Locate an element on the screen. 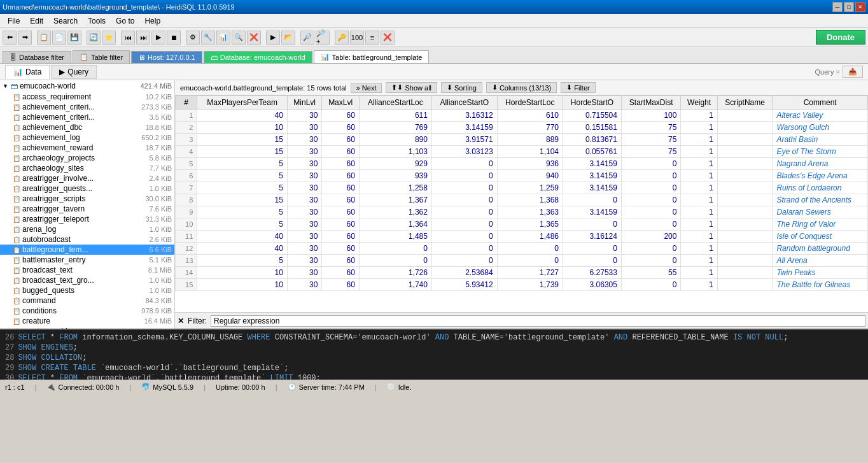 The height and width of the screenshot is (463, 868). menu-edit: Edit is located at coordinates (37, 21).